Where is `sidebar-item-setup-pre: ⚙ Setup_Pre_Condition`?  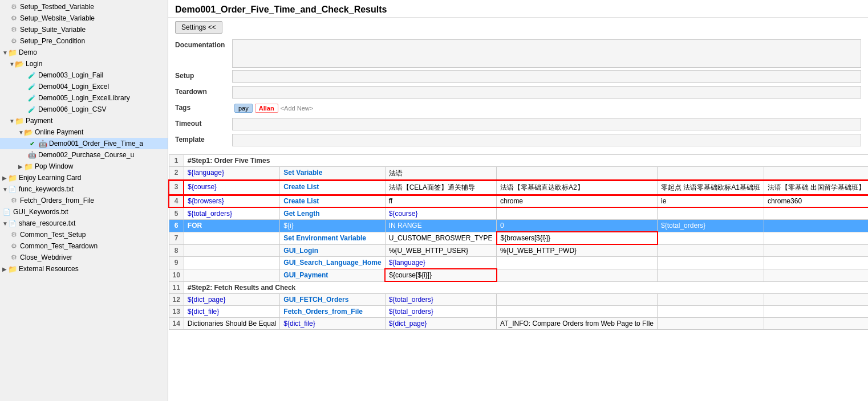 sidebar-item-setup-pre: ⚙ Setup_Pre_Condition is located at coordinates (84, 41).